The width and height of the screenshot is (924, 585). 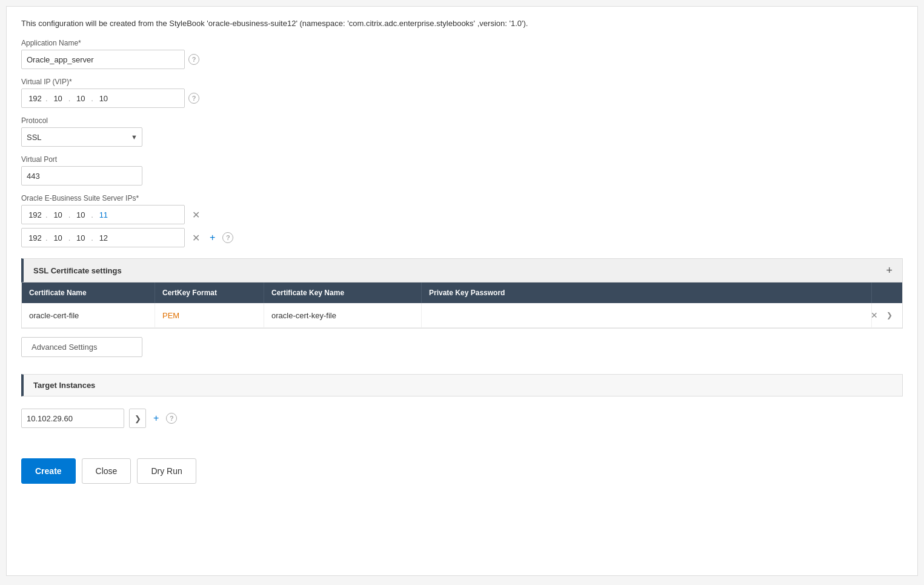 What do you see at coordinates (462, 159) in the screenshot?
I see `virtual-port-label: Virtual Port` at bounding box center [462, 159].